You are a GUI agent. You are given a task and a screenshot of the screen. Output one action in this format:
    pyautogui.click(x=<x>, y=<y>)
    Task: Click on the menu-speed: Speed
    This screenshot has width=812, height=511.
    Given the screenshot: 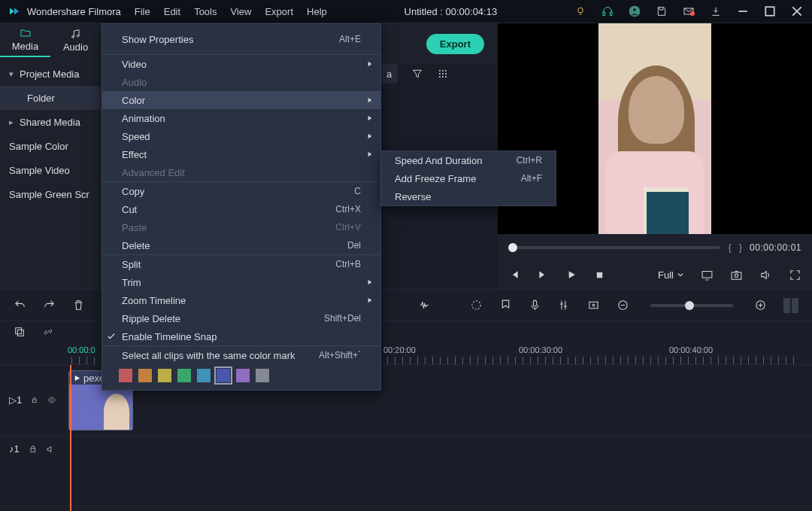 What is the action you would take?
    pyautogui.click(x=241, y=136)
    